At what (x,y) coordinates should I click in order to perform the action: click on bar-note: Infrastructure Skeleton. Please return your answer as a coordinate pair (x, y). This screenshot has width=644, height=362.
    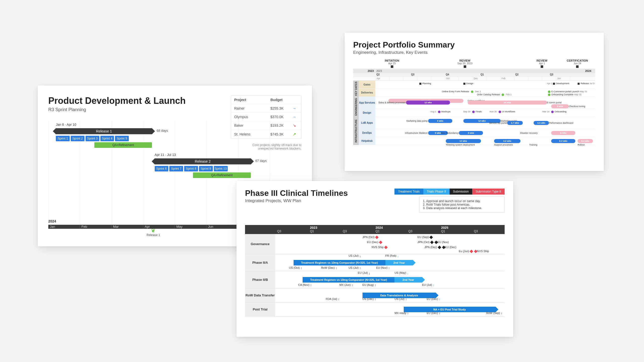
    Looking at the image, I should click on (416, 133).